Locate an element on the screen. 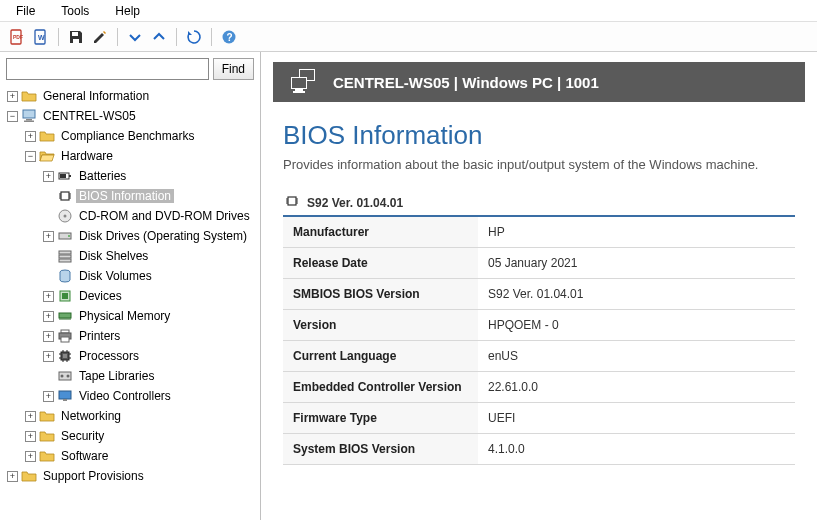  pdf-icon: PDF is located at coordinates (17, 37).